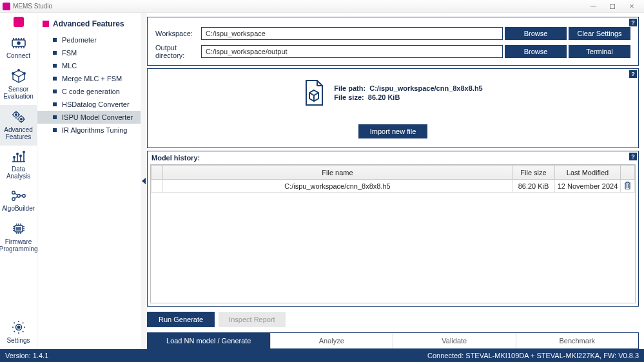  I want to click on nav-label: Merge MLC + FSM, so click(92, 79).